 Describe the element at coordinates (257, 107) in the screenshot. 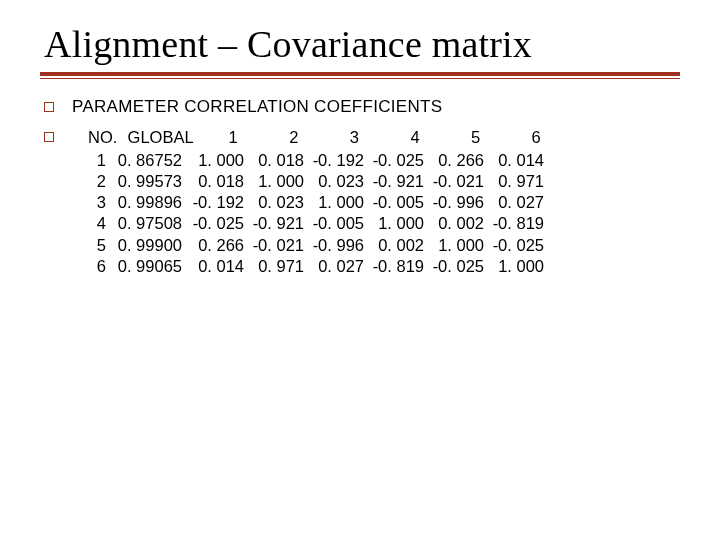

I see `section-subtitle: PARAMETER CORRELATION COEFFICIENTS` at that location.